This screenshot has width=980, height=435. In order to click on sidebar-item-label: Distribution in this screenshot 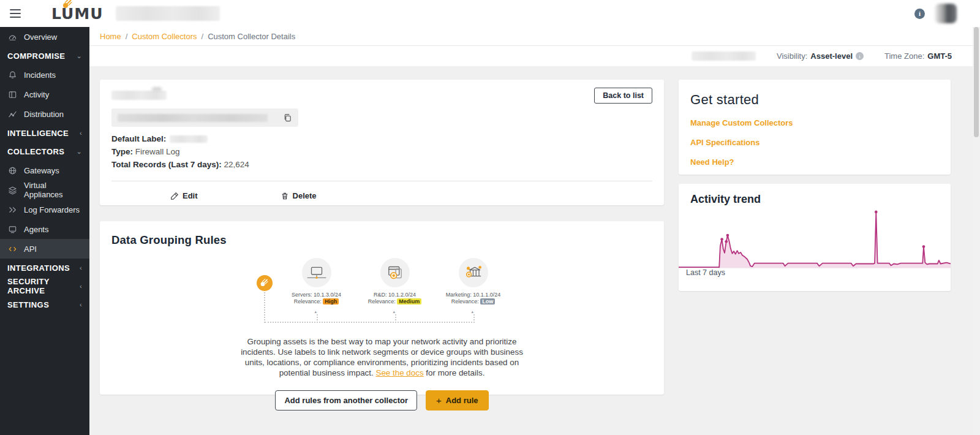, I will do `click(44, 114)`.